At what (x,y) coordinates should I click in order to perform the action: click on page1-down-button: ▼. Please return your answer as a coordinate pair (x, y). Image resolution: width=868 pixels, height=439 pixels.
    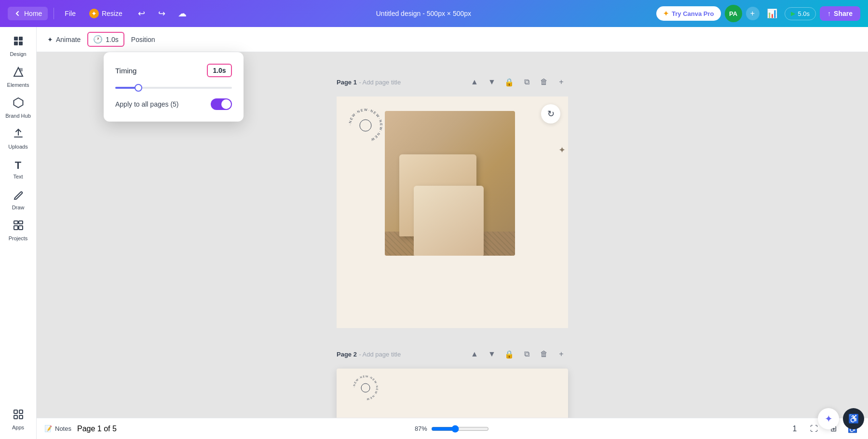
    Looking at the image, I should click on (492, 82).